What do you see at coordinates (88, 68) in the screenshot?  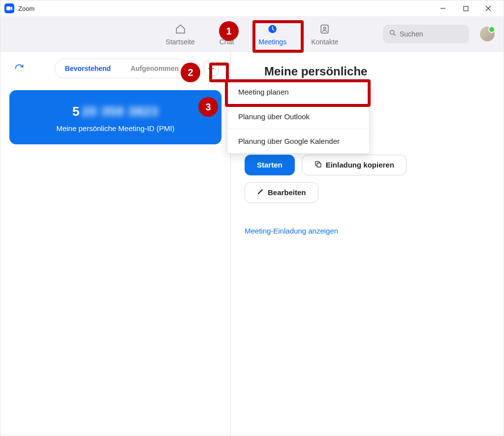 I see `seg-upcoming: Bevorstehend` at bounding box center [88, 68].